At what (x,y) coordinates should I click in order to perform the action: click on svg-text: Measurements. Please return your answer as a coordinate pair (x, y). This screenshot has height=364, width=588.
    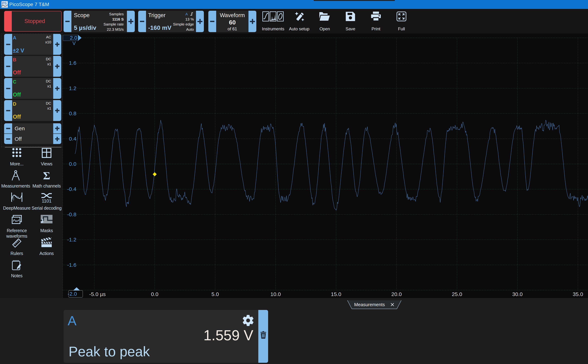
    Looking at the image, I should click on (369, 305).